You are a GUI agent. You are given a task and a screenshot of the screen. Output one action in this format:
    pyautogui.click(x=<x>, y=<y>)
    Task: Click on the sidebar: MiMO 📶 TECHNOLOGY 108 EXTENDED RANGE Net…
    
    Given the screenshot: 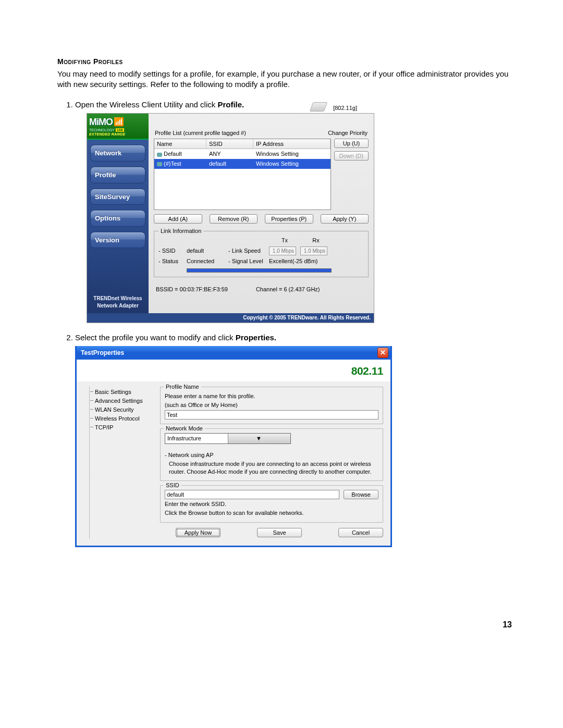 What is the action you would take?
    pyautogui.click(x=118, y=214)
    